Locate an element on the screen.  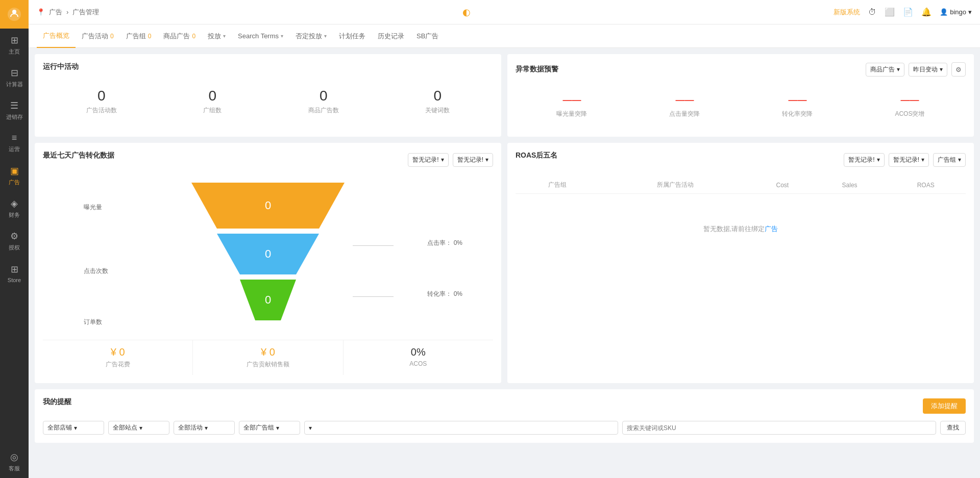
header: 📍 广告 › 广告管理 ◐ 新版系统 ⏱ ⬜ 📄 🔔 👤 bingo ▾ is located at coordinates (504, 12).